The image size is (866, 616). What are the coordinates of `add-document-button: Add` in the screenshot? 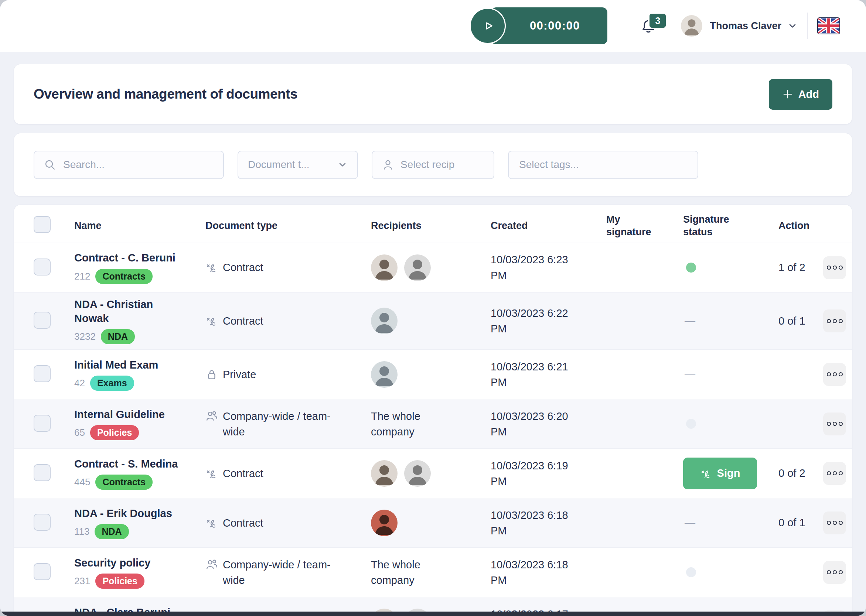 It's located at (801, 94).